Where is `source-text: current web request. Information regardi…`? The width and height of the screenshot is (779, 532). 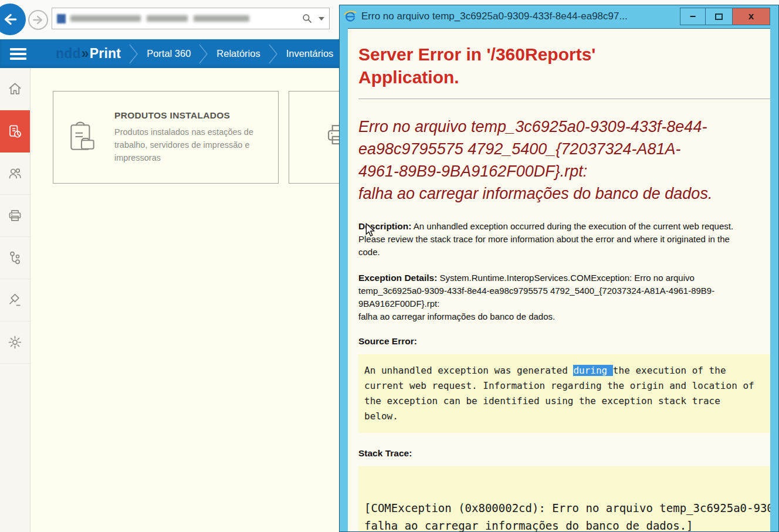
source-text: current web request. Information regardi… is located at coordinates (567, 386).